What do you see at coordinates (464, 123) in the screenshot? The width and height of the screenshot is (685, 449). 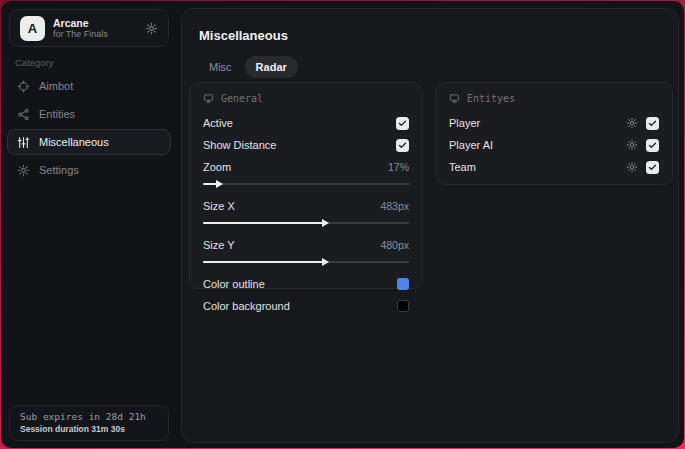 I see `entity-label: Player` at bounding box center [464, 123].